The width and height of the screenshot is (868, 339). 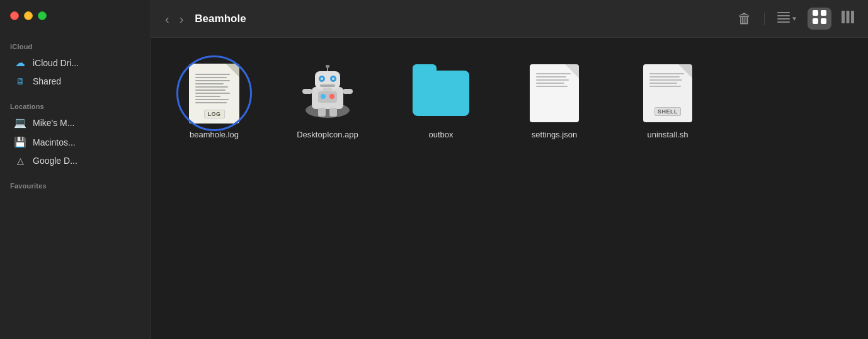 I want to click on column-view-button, so click(x=848, y=19).